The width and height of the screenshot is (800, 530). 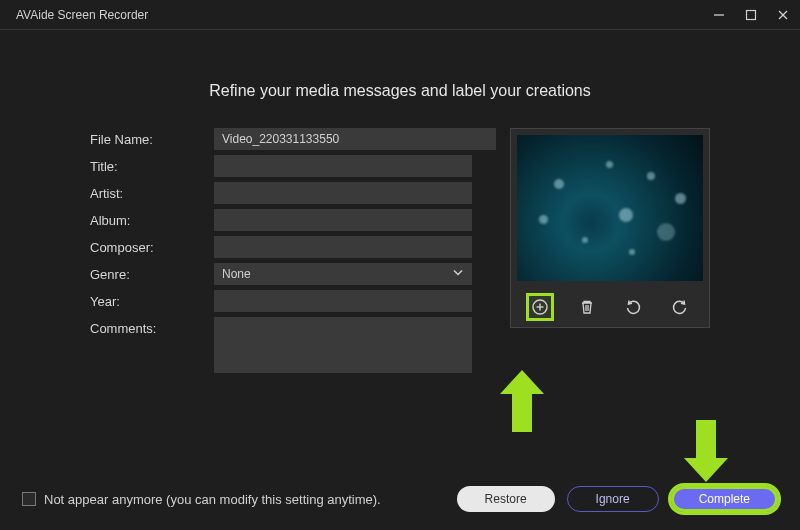 What do you see at coordinates (610, 253) in the screenshot?
I see `preview-column` at bounding box center [610, 253].